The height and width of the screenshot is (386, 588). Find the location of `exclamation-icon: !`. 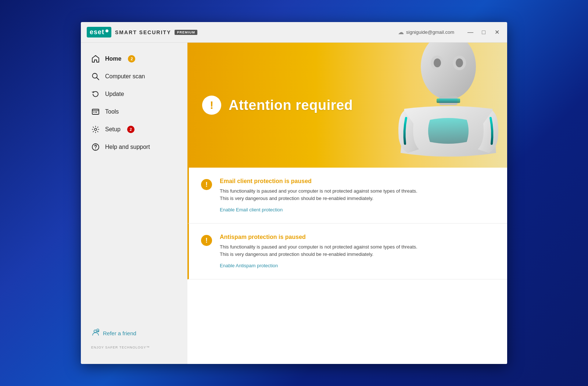

exclamation-icon: ! is located at coordinates (212, 105).